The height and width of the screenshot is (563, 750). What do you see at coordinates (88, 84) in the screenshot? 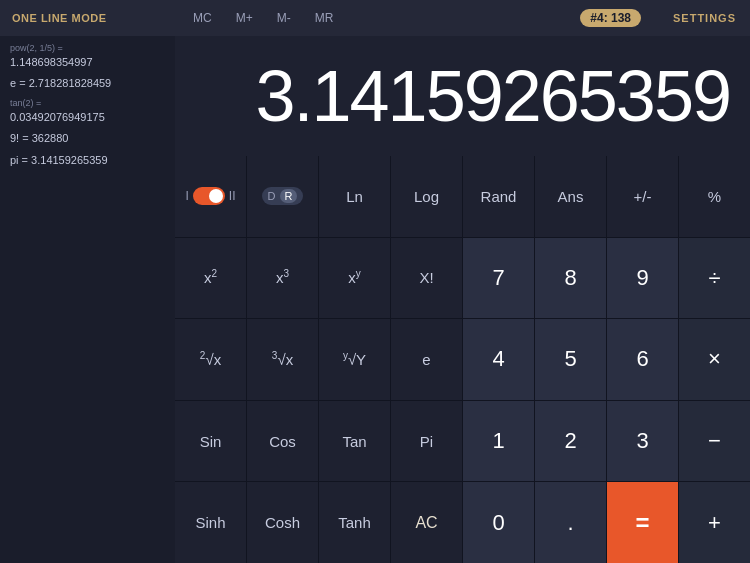
I see `history-item: e = 2.718281828459` at bounding box center [88, 84].